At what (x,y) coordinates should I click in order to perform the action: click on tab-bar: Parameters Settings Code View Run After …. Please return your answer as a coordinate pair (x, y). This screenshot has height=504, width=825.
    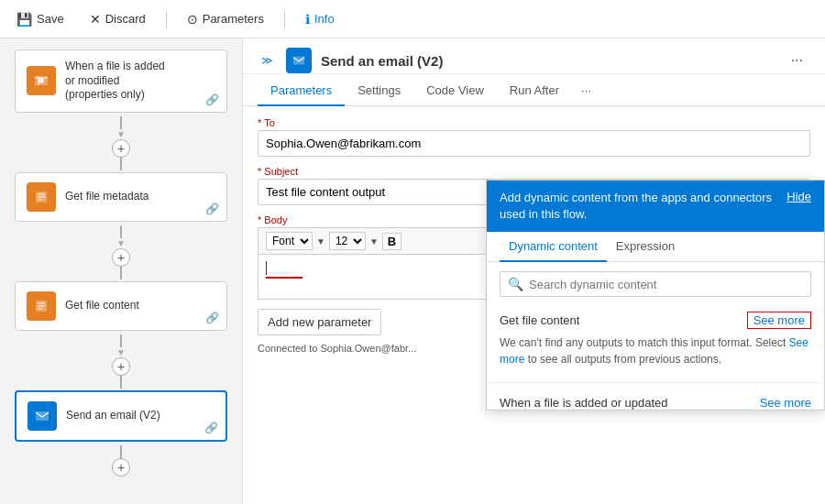
    Looking at the image, I should click on (534, 92).